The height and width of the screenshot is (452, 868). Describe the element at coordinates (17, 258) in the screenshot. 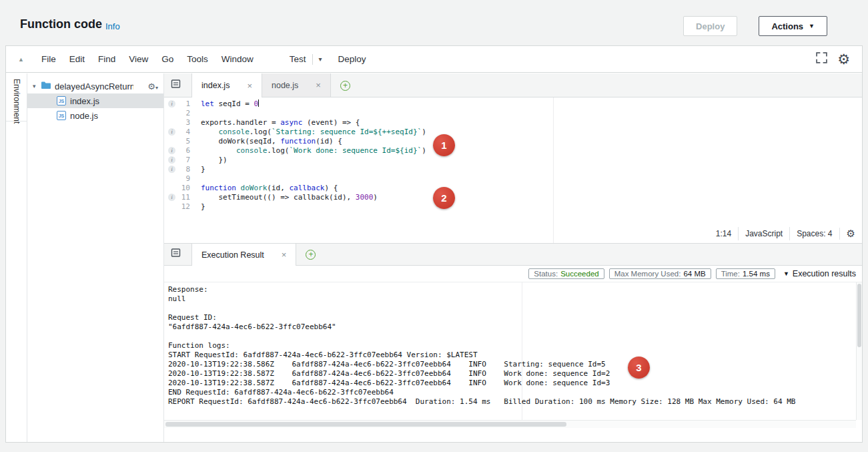

I see `environment-strip: Environment` at that location.